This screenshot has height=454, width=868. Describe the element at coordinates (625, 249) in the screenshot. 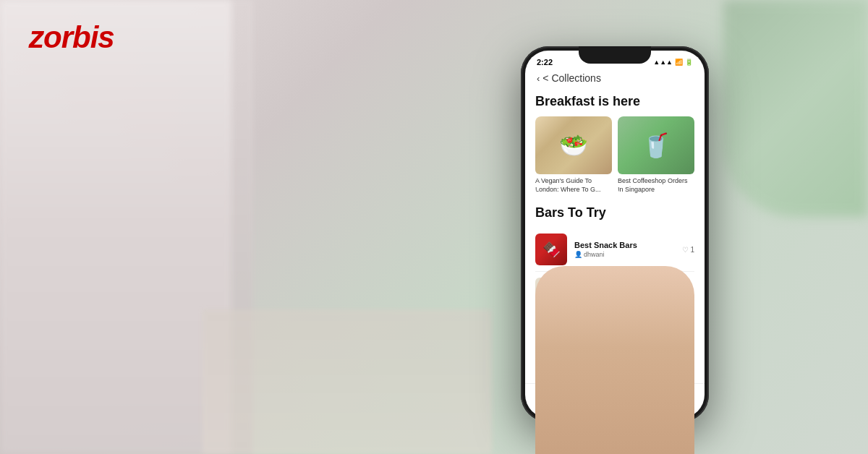

I see `list-info-snack: Best Snack Bars 👤 dhwani` at that location.